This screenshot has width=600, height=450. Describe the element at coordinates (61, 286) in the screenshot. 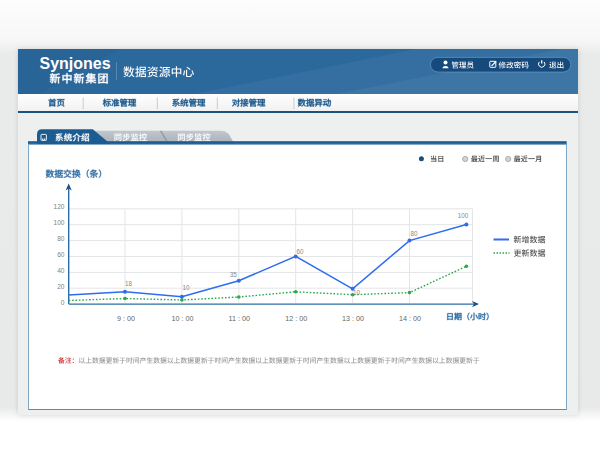

I see `svg-text: 20` at that location.